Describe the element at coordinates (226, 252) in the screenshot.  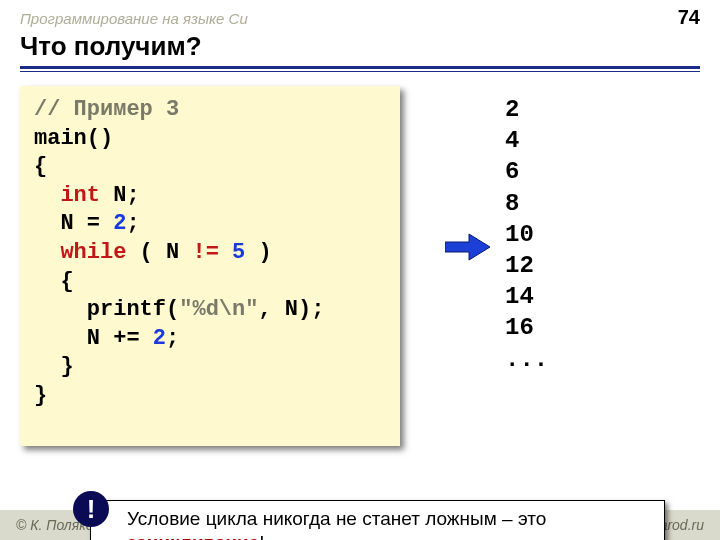
I see `code-text` at that location.